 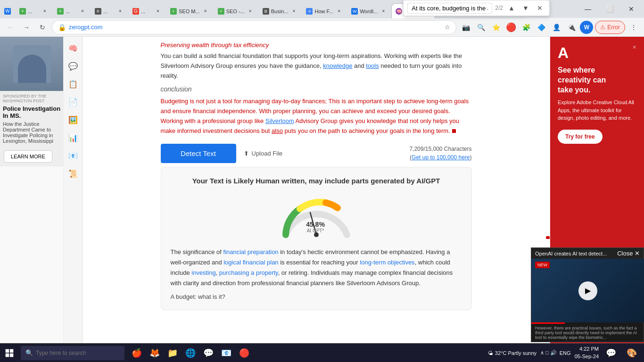 What do you see at coordinates (9, 353) in the screenshot?
I see `start-button` at bounding box center [9, 353].